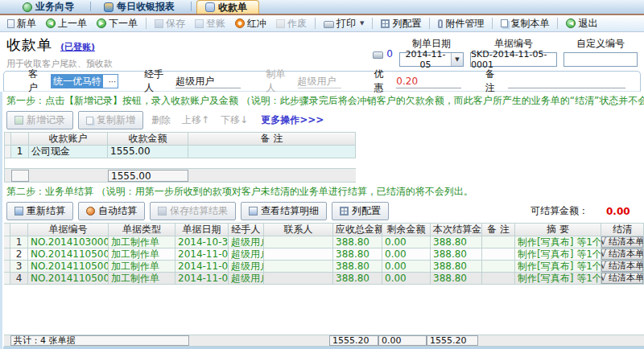  What do you see at coordinates (452, 341) in the screenshot?
I see `settle-amount-sum: 1555.20` at bounding box center [452, 341].